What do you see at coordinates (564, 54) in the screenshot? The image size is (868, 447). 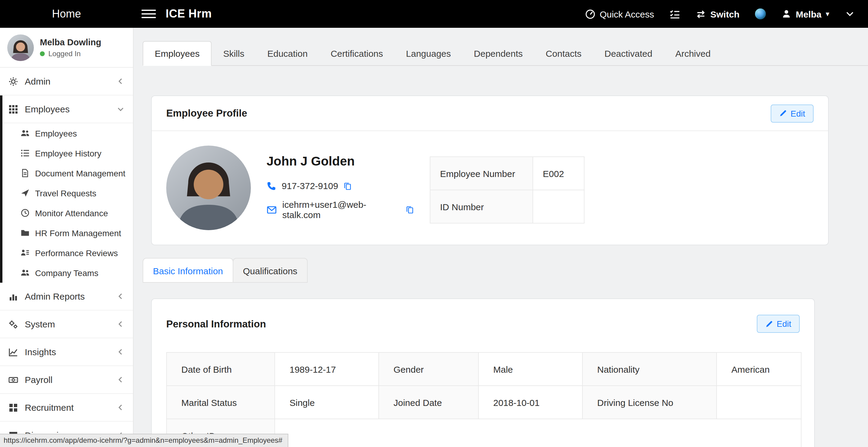 I see `tab-contacts: Contacts` at bounding box center [564, 54].